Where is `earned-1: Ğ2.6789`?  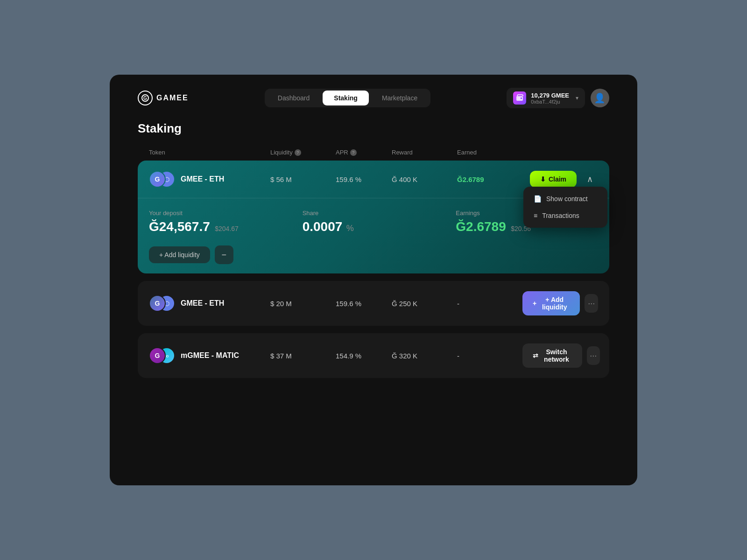
earned-1: Ğ2.6789 is located at coordinates (490, 179).